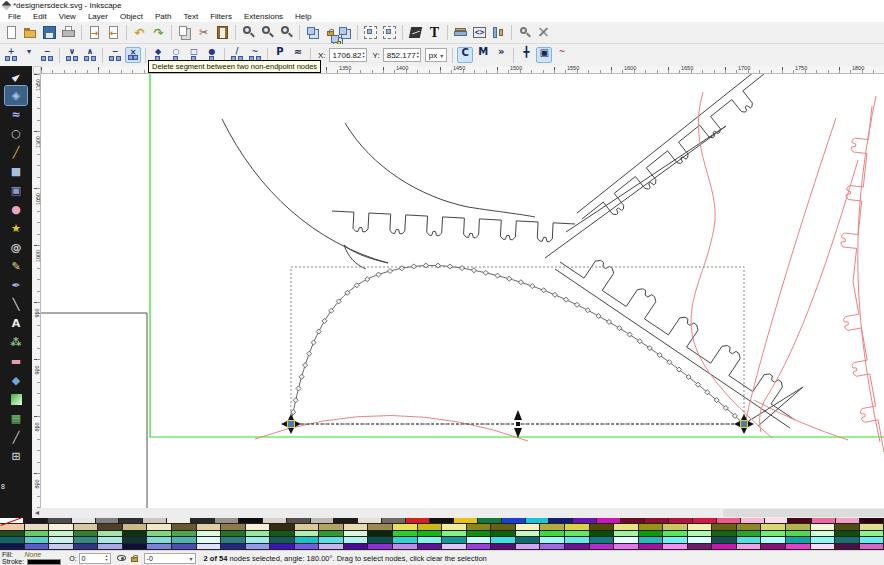  What do you see at coordinates (330, 34) in the screenshot?
I see `clone-icon` at bounding box center [330, 34].